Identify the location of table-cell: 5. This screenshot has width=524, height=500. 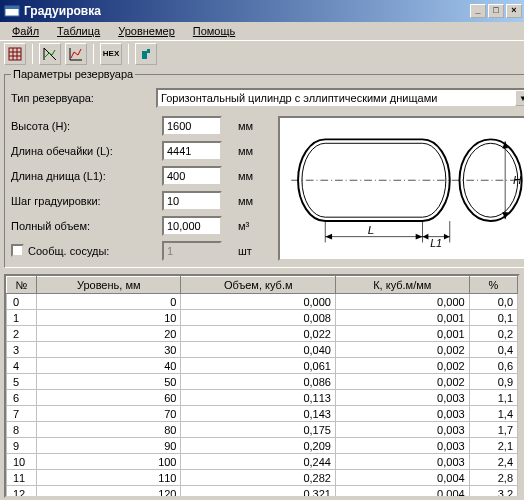
(22, 382).